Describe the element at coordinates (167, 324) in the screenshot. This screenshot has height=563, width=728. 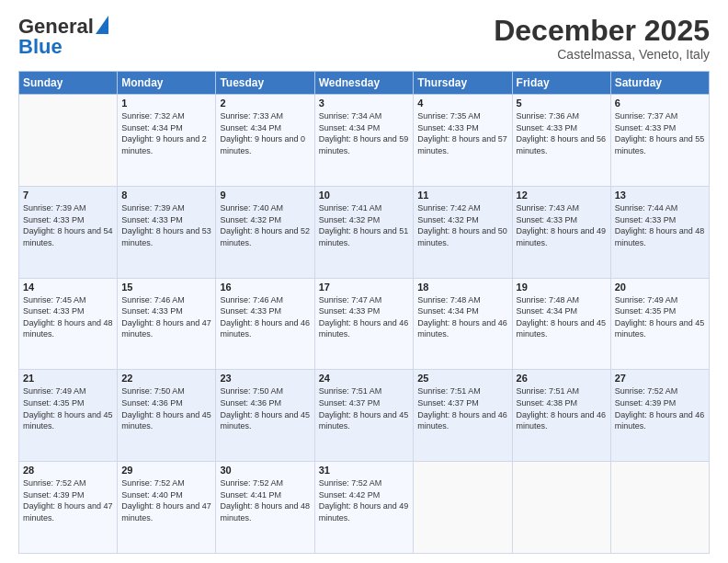
I see `calendar-cell: 15Sunrise: 7:46 AMSunset: 4:33 PMDayligh…` at that location.